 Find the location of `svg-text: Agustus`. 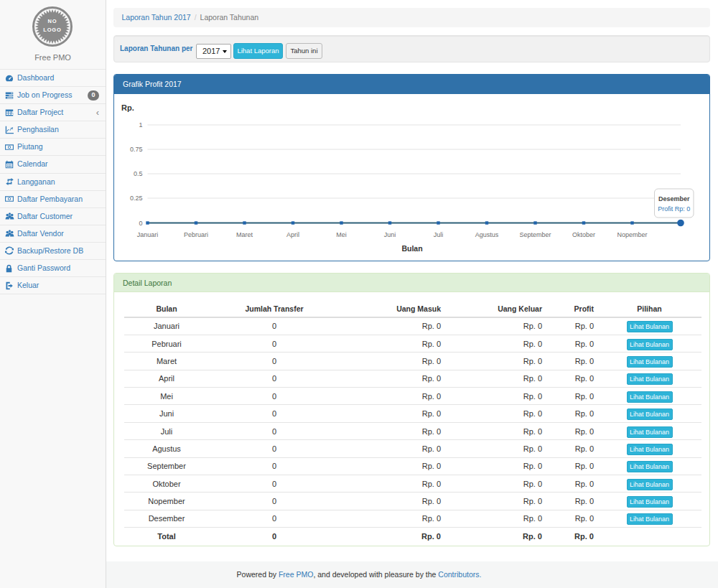

svg-text: Agustus is located at coordinates (487, 235).